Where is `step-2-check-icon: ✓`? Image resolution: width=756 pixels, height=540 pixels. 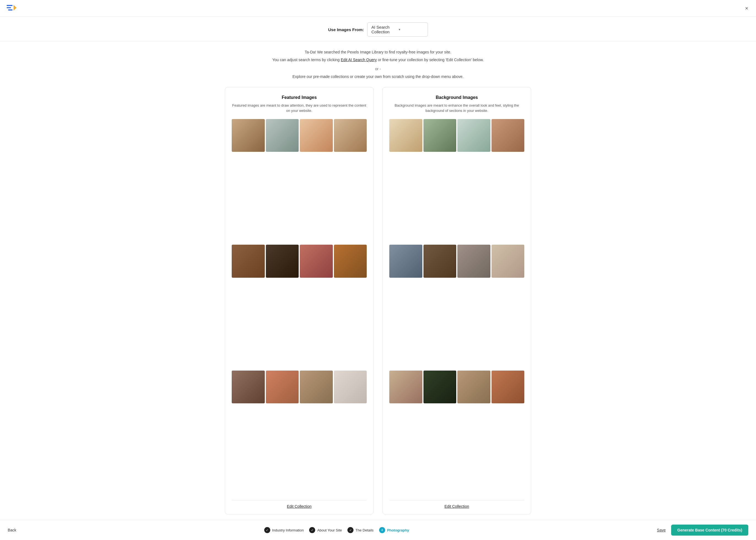 step-2-check-icon: ✓ is located at coordinates (312, 530).